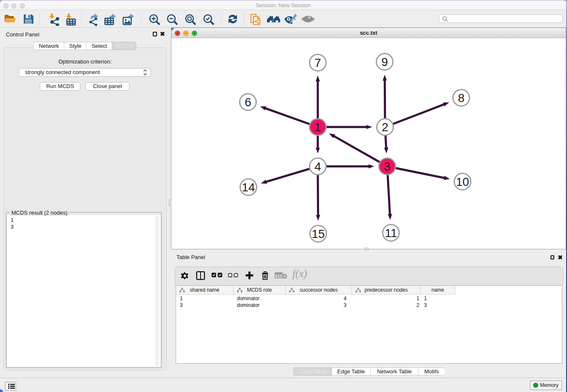 This screenshot has width=567, height=392. Describe the element at coordinates (385, 62) in the screenshot. I see `svg-text: 9` at that location.